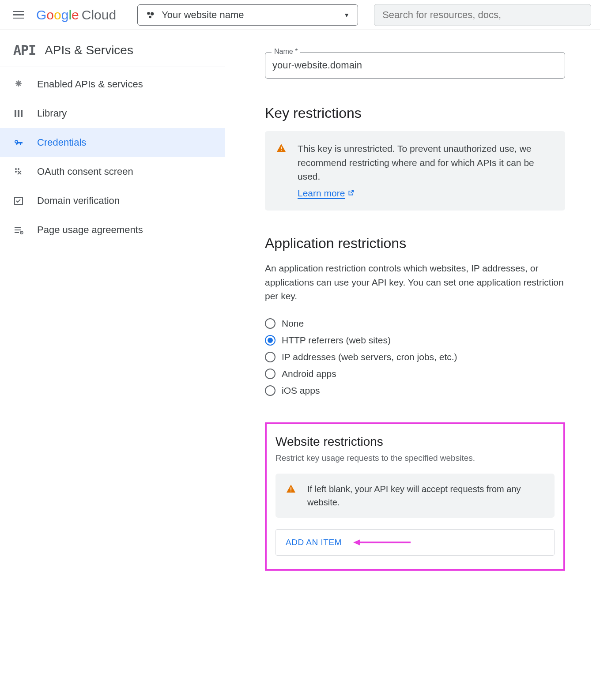  Describe the element at coordinates (19, 84) in the screenshot. I see `enabled-apis-icon` at that location.